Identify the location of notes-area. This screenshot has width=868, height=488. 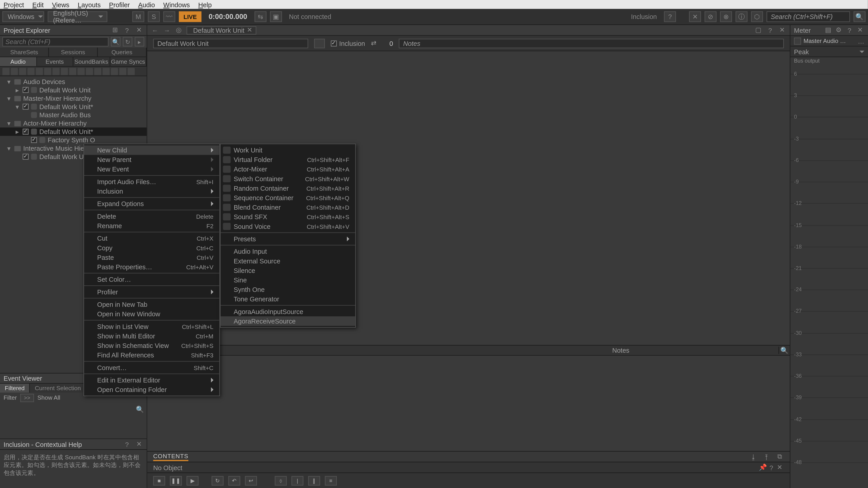
(468, 403).